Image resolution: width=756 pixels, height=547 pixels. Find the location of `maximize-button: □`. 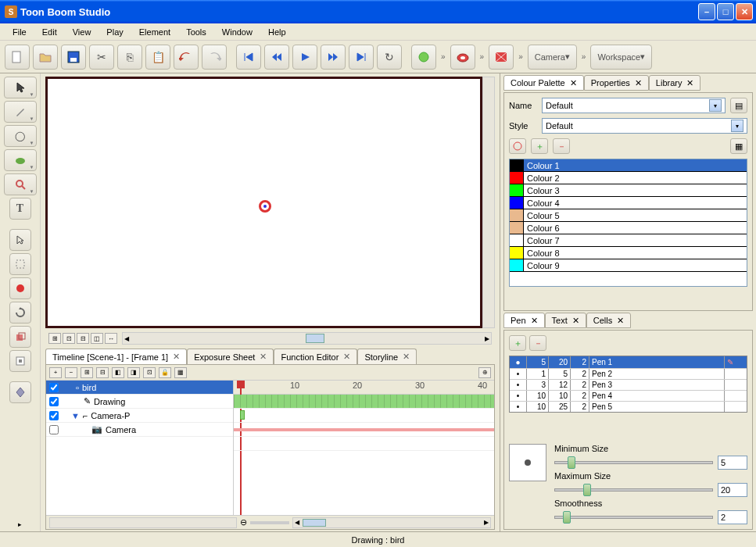

maximize-button: □ is located at coordinates (726, 12).